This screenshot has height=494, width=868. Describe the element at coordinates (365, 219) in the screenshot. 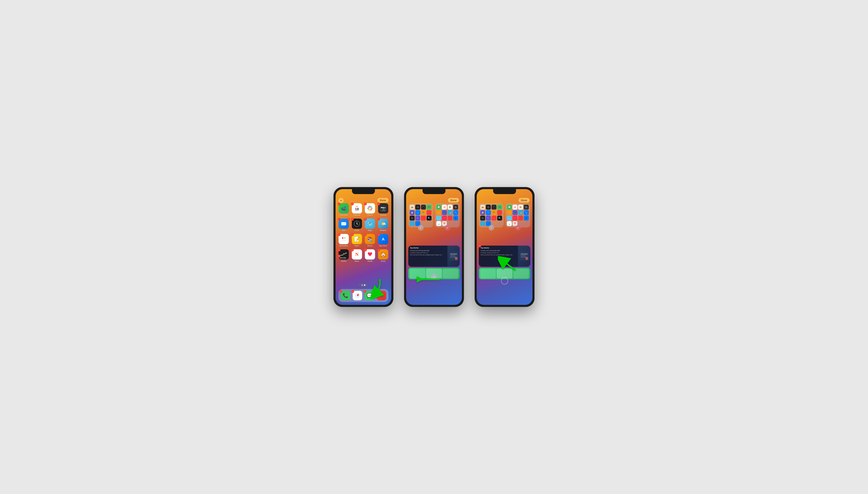

I see `remove-badge-maps: −` at that location.